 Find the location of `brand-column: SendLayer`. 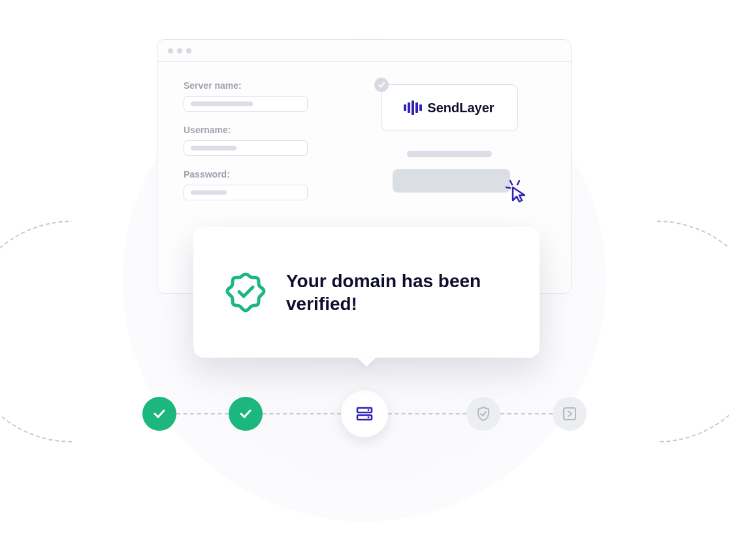

brand-column: SendLayer is located at coordinates (463, 147).